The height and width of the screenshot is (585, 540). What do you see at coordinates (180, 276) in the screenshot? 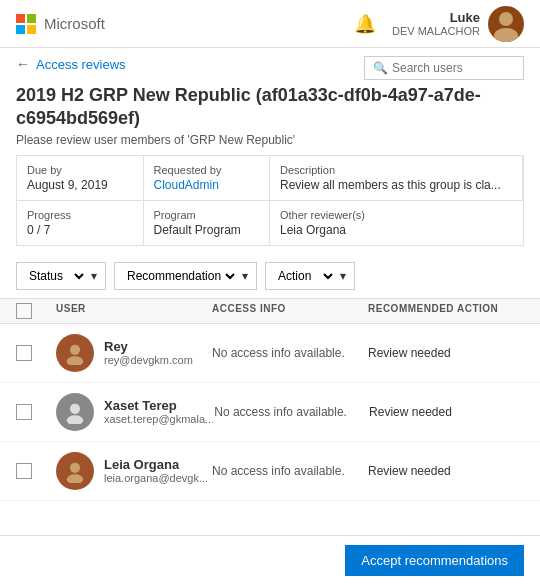
I see `recommendation-select: Recommendation` at bounding box center [180, 276].